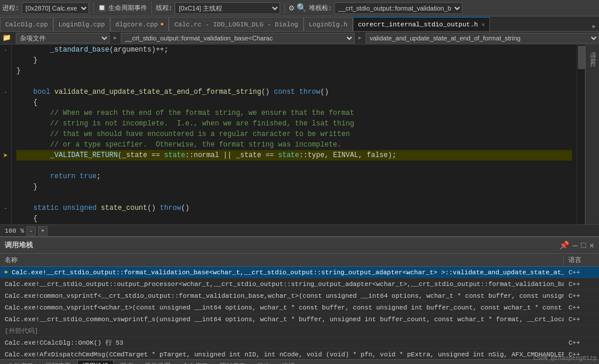 This screenshot has height=364, width=599. What do you see at coordinates (581, 355) in the screenshot?
I see `row-lang-7: C++` at bounding box center [581, 355].